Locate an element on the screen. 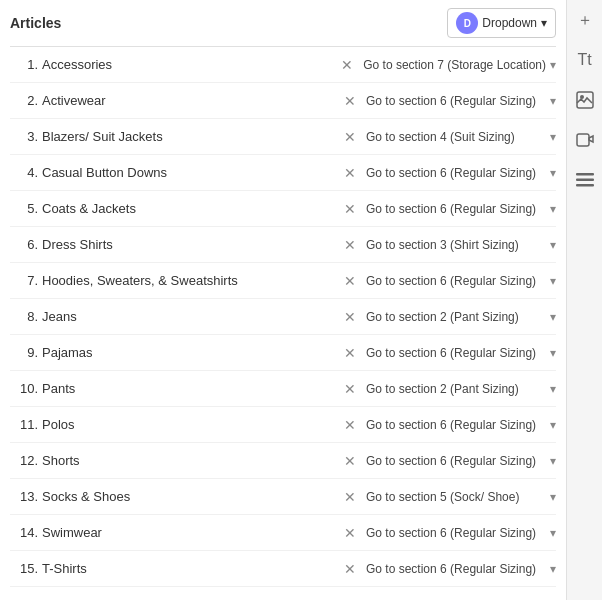 This screenshot has height=600, width=602. article-number: 2. is located at coordinates (24, 100).